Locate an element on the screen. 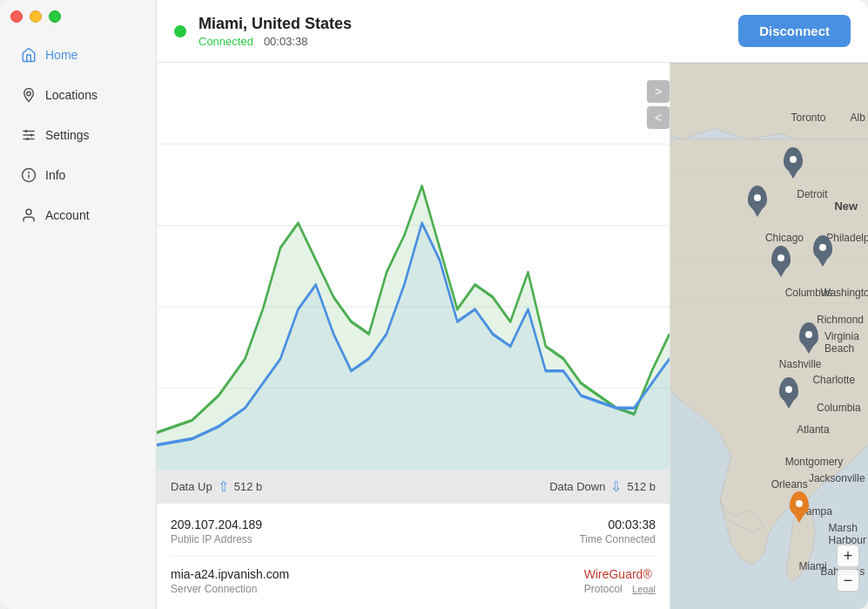 The image size is (868, 609). ip-time-row: 209.107.204.189 Public IP Address 00:03:… is located at coordinates (413, 531).